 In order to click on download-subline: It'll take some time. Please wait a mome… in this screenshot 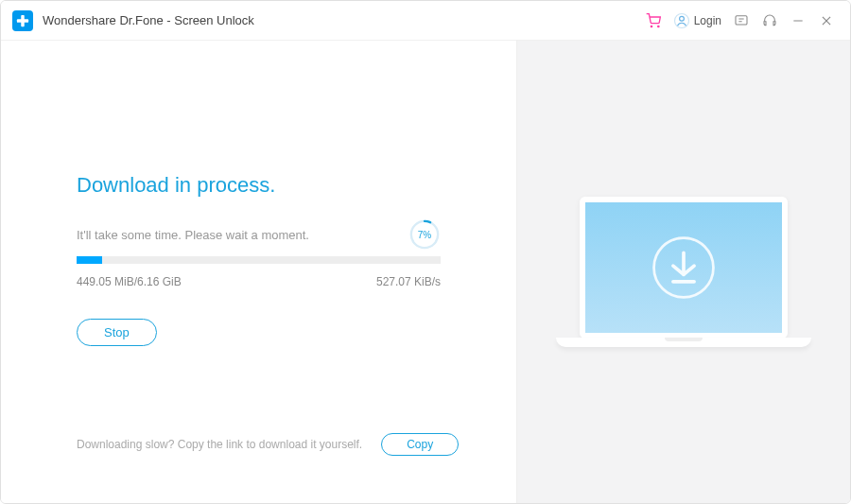, I will do `click(193, 235)`.